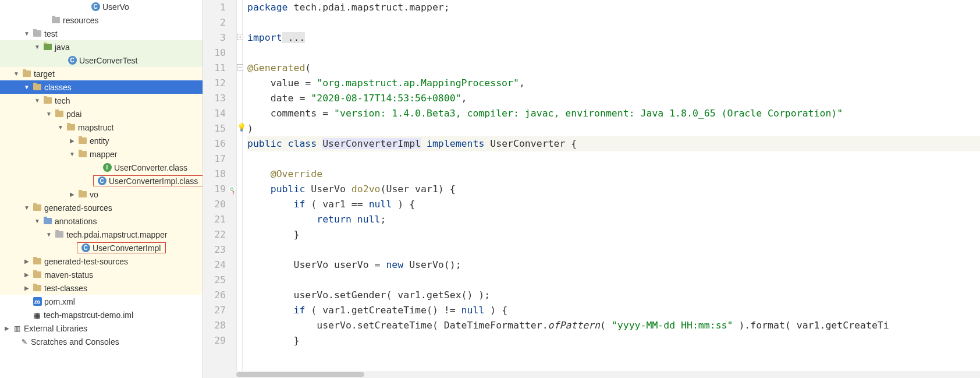  What do you see at coordinates (613, 265) in the screenshot?
I see `code-line: UserVo userVo = new UserVo();` at bounding box center [613, 265].